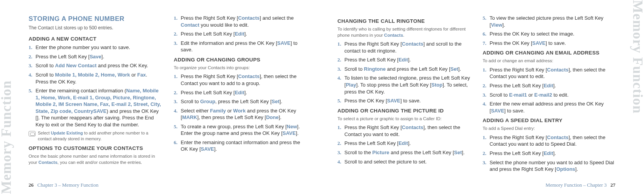 The image size is (644, 194). I want to click on step-item: 3.Edit the information and press the OK …, so click(244, 46).